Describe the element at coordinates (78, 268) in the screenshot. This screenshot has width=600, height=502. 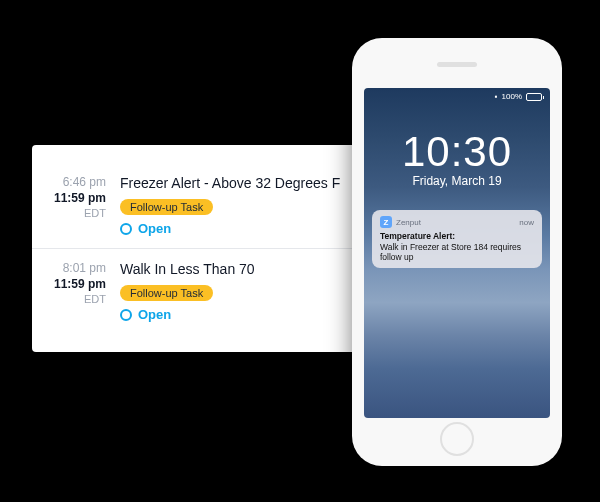
I see `task-created-time: 8:01 pm` at that location.